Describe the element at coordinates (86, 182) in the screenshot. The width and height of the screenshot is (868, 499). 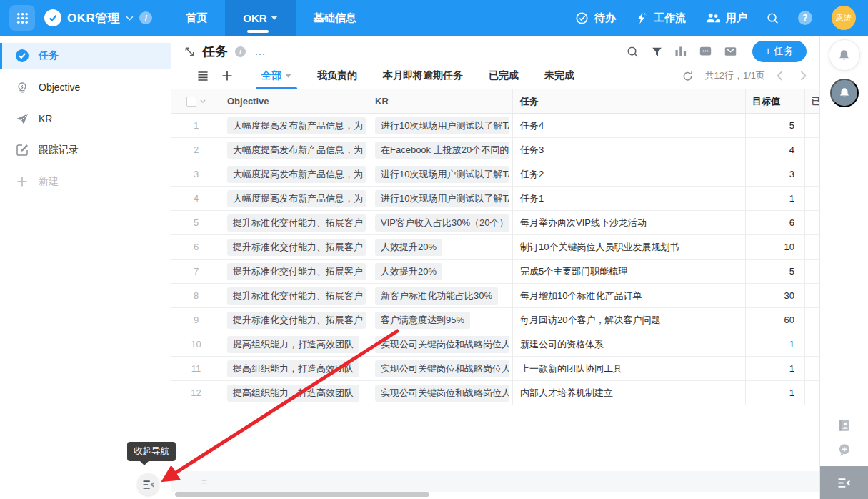
I see `sidebar-item-new: 新建` at that location.